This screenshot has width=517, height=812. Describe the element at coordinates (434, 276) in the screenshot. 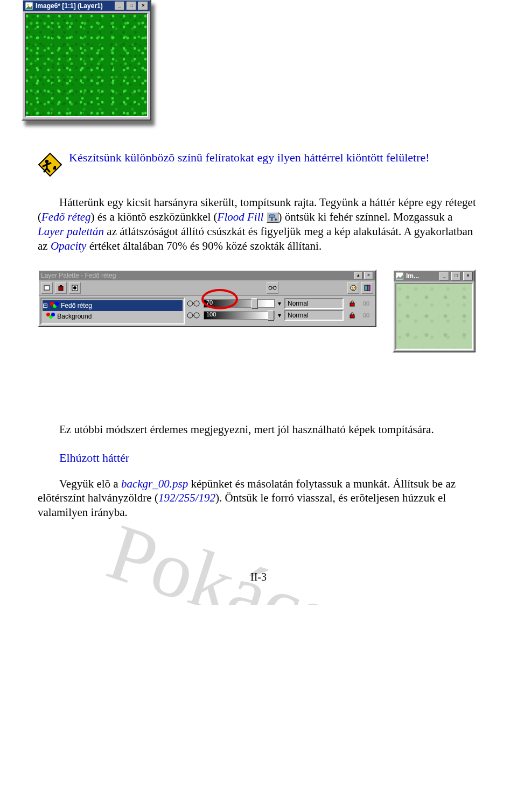

I see `preview-titlebar: Im... _ □ ×` at that location.